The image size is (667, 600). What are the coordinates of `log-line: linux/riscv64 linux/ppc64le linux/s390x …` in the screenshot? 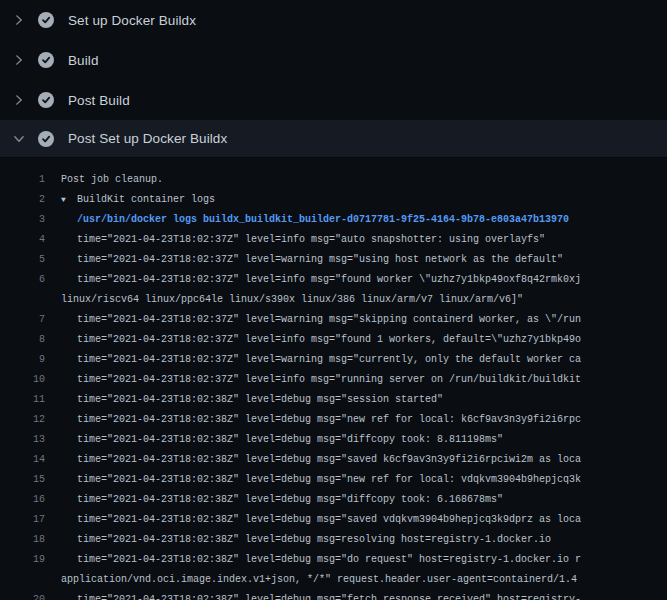 It's located at (334, 300).